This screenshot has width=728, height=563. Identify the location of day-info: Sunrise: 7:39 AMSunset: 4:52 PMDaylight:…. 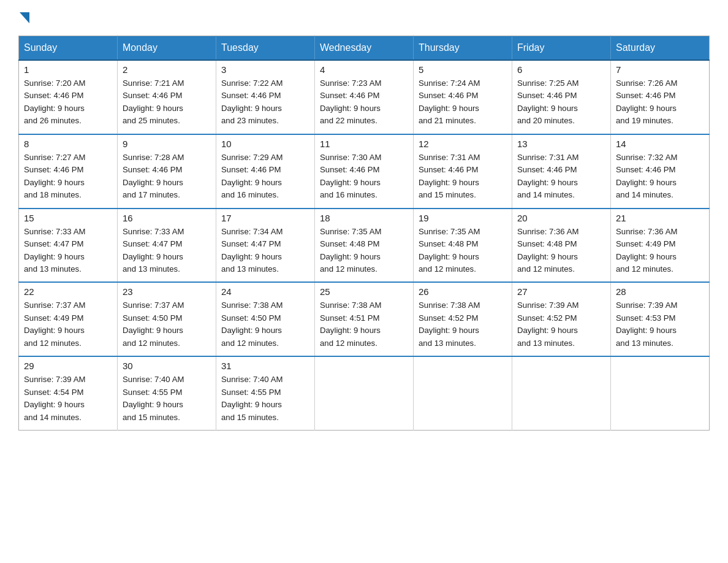
(561, 324).